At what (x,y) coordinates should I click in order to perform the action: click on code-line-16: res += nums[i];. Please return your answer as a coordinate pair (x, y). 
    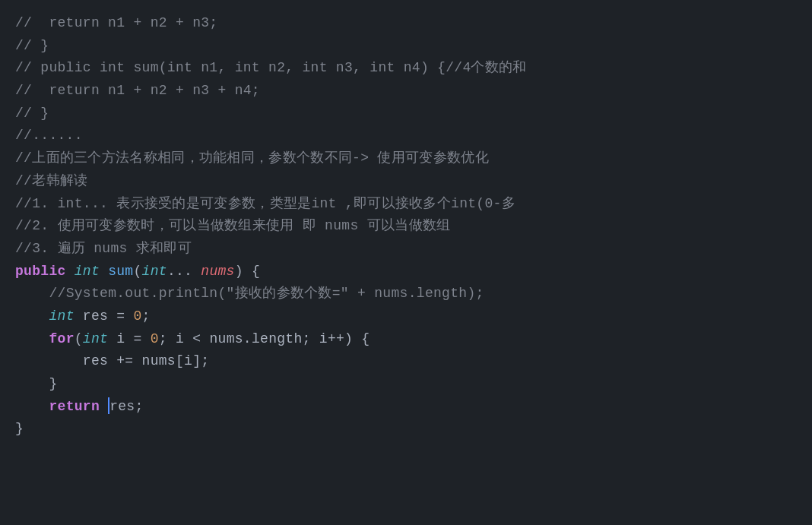
    Looking at the image, I should click on (406, 362).